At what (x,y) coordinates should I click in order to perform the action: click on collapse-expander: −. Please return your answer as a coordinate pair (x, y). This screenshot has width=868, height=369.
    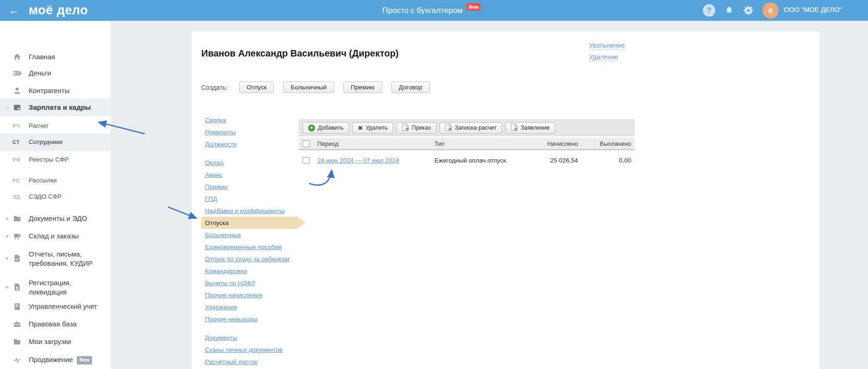
    Looking at the image, I should click on (7, 107).